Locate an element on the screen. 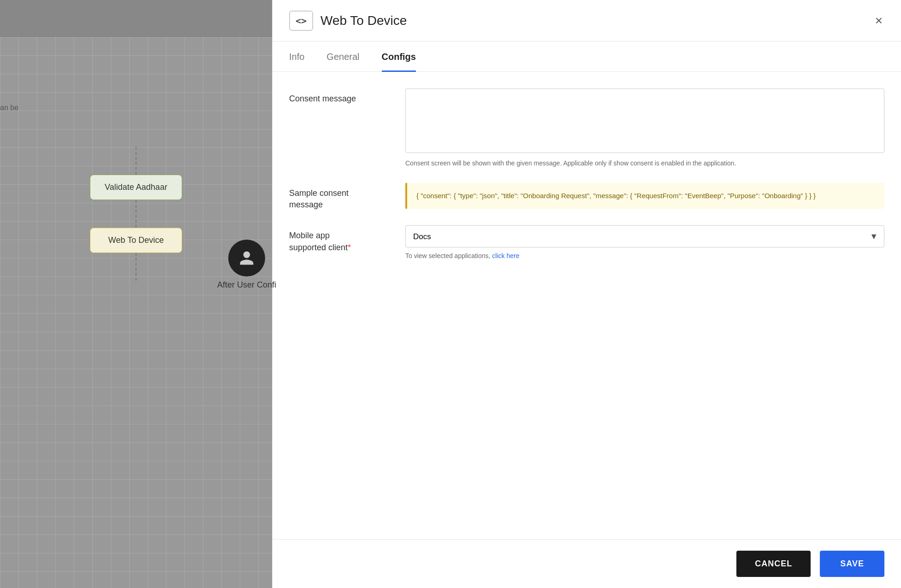  hint-prefix: To view selected applications, is located at coordinates (448, 256).